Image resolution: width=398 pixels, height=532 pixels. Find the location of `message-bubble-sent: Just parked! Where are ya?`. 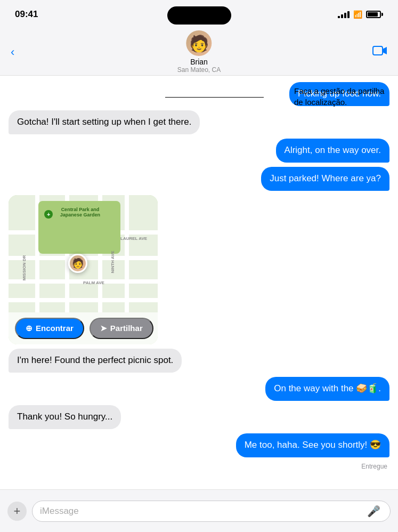

message-bubble-sent: Just parked! Where are ya? is located at coordinates (325, 179).